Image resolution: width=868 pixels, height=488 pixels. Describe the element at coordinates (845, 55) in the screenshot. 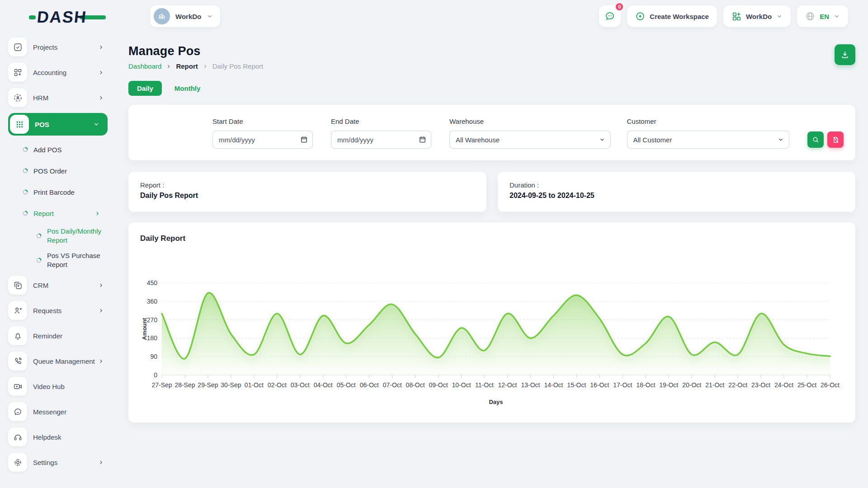

I see `download-icon` at that location.